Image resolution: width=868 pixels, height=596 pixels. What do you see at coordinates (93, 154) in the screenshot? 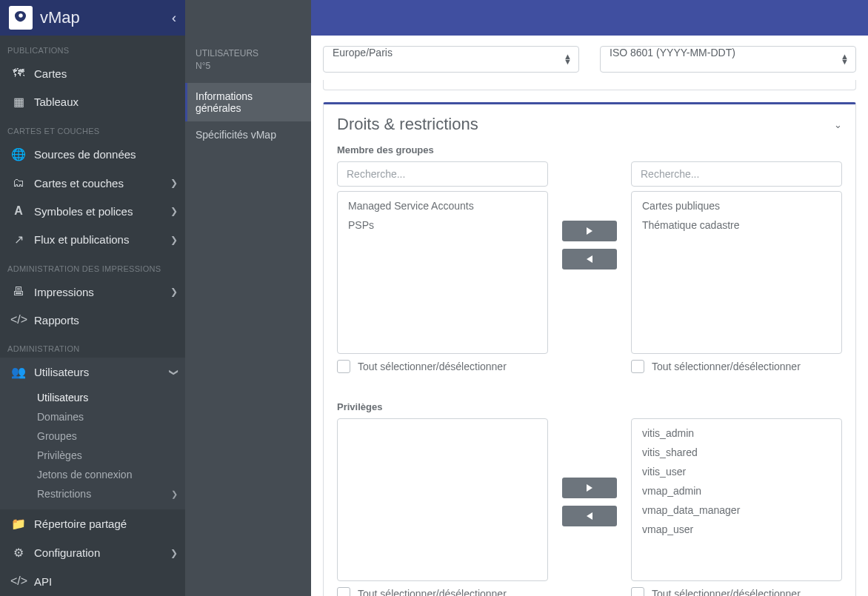
I see `sidebar-item-sources: 🌐 Sources de données` at bounding box center [93, 154].